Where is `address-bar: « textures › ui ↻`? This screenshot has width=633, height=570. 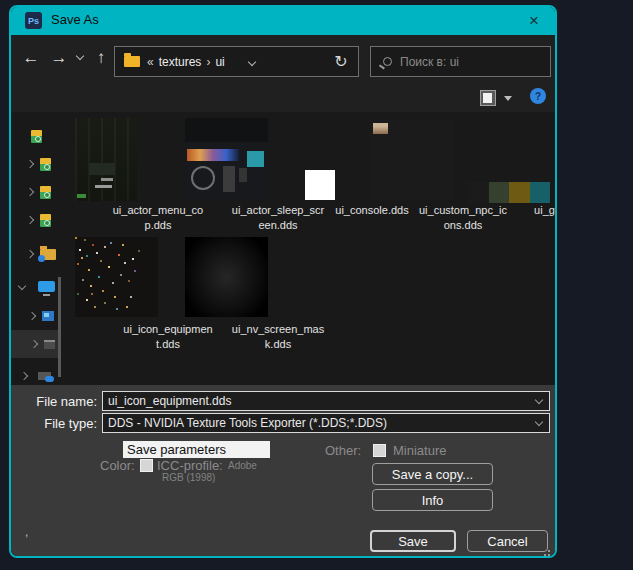
address-bar: « textures › ui ↻ is located at coordinates (236, 62).